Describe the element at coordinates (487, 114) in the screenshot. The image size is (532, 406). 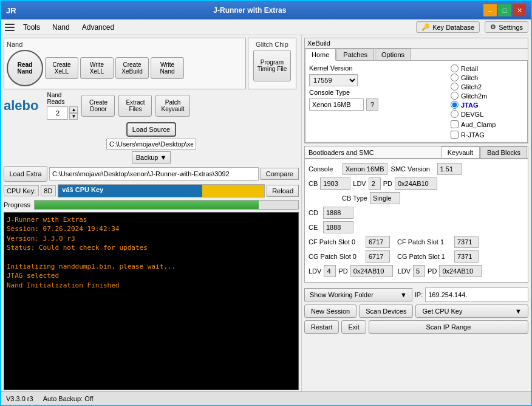
I see `radio-devgl: DEVGL` at that location.